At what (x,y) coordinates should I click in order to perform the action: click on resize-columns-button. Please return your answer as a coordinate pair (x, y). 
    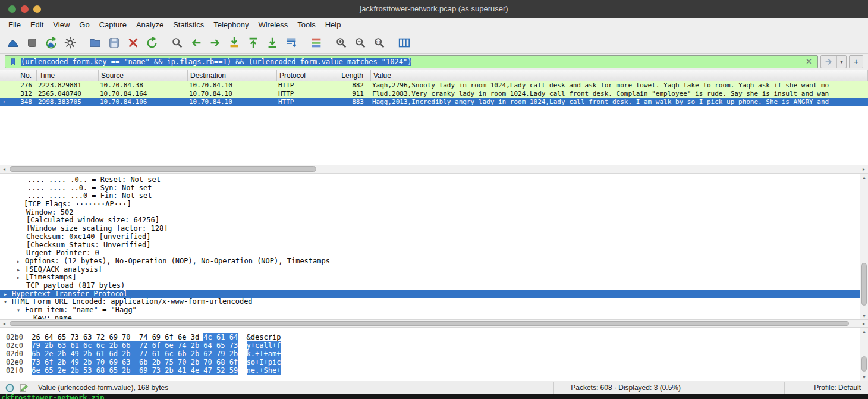
    Looking at the image, I should click on (404, 43).